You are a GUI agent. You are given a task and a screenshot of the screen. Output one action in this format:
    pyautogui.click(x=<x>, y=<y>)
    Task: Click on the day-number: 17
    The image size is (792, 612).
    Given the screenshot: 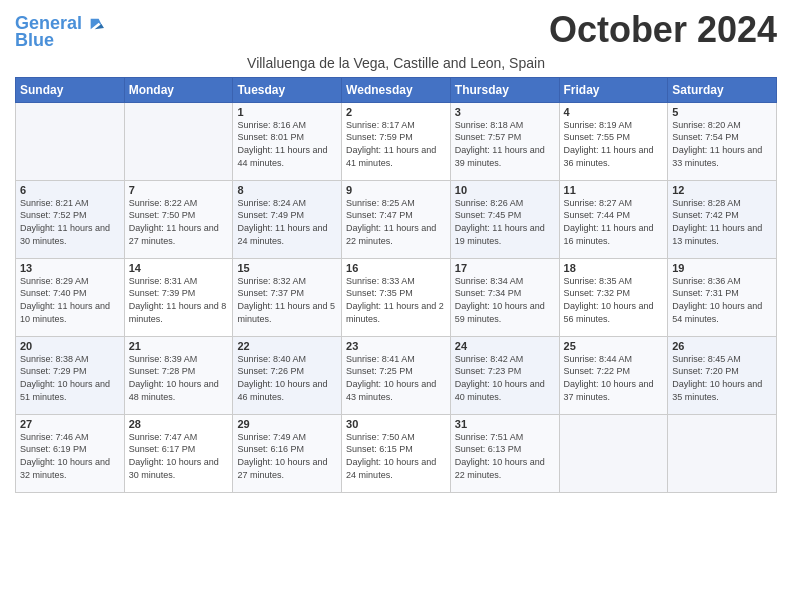 What is the action you would take?
    pyautogui.click(x=505, y=268)
    